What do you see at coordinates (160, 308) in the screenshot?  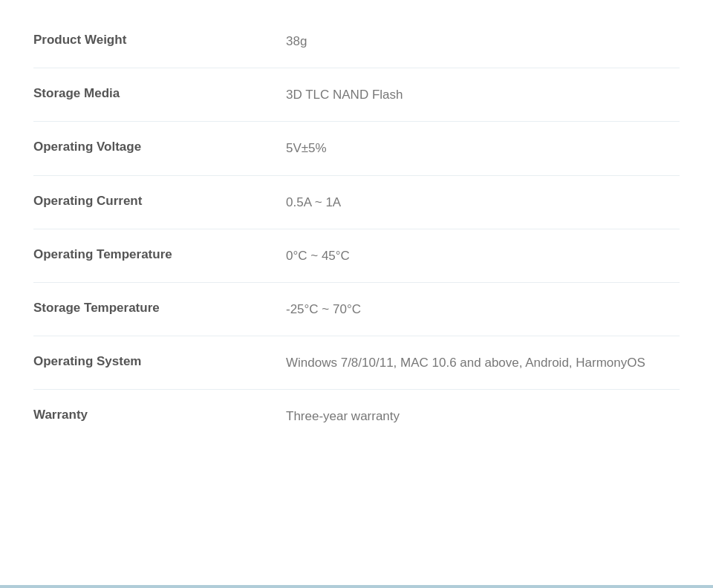 I see `spec-label-storage-temperature: Storage Temperature` at bounding box center [160, 308].